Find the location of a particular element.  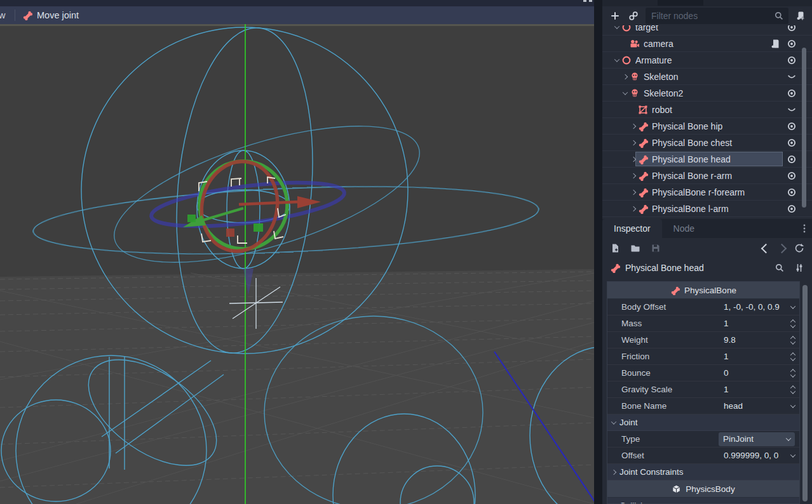

gizmo-scale-handle is located at coordinates (192, 218).